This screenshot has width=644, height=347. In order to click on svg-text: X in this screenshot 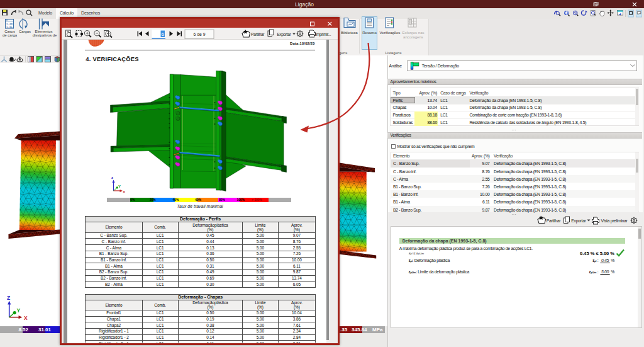, I will do `click(26, 318)`.